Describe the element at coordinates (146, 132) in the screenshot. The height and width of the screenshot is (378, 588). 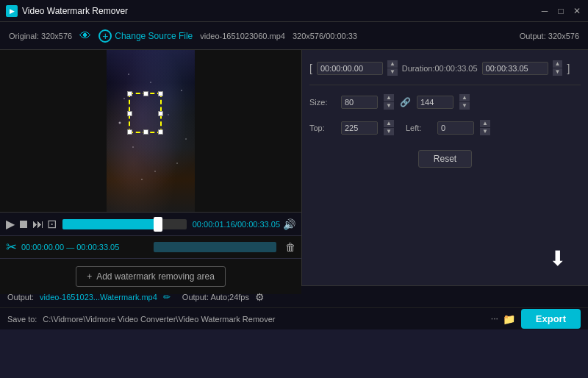
I see `handle-bottom-mid` at that location.